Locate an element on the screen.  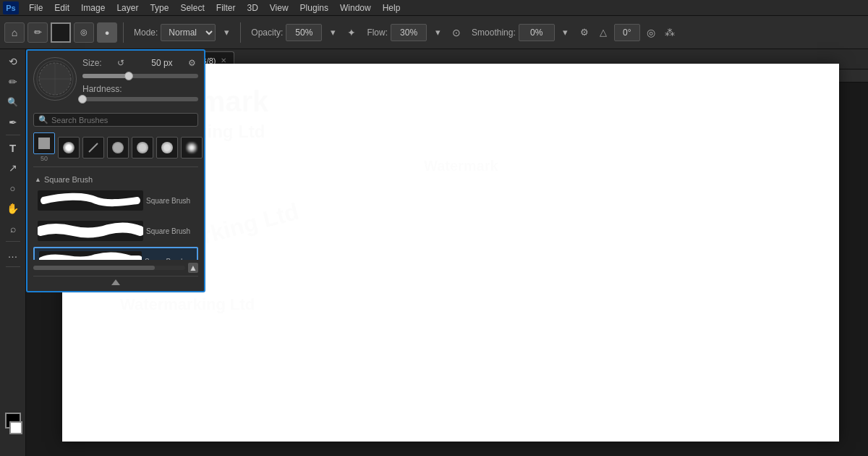
opacity-label: Opacity: is located at coordinates (267, 33).